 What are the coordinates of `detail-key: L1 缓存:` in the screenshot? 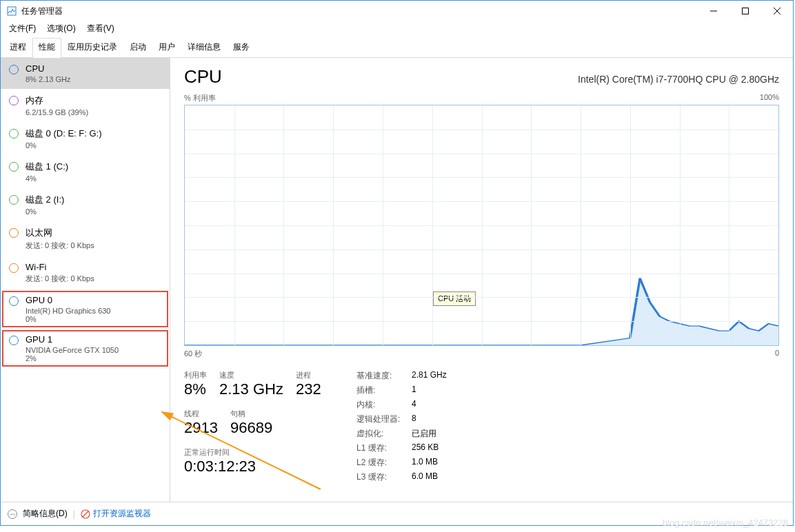 It's located at (384, 448).